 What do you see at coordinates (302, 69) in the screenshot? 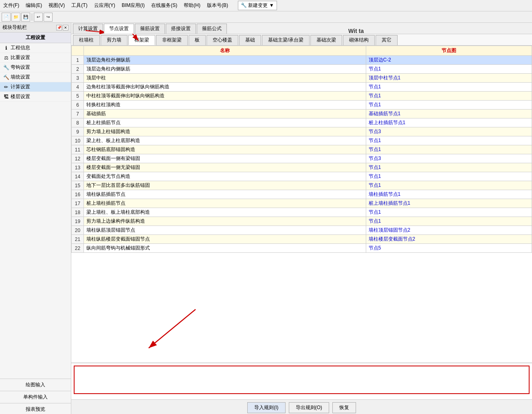
I see `table-row: 2 顶层边角柱内侧纵筋 节点1` at bounding box center [302, 69].